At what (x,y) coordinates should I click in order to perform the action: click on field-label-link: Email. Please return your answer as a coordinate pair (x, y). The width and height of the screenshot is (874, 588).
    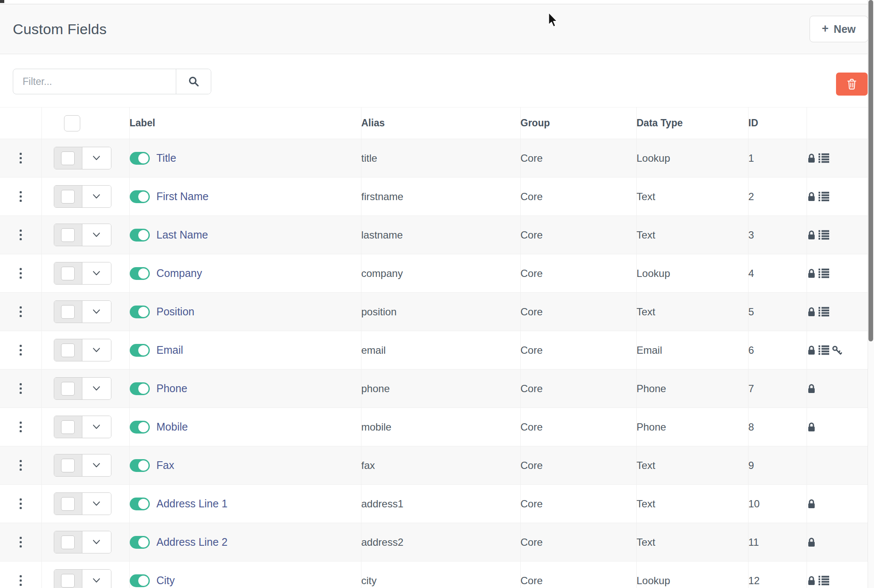
    Looking at the image, I should click on (170, 350).